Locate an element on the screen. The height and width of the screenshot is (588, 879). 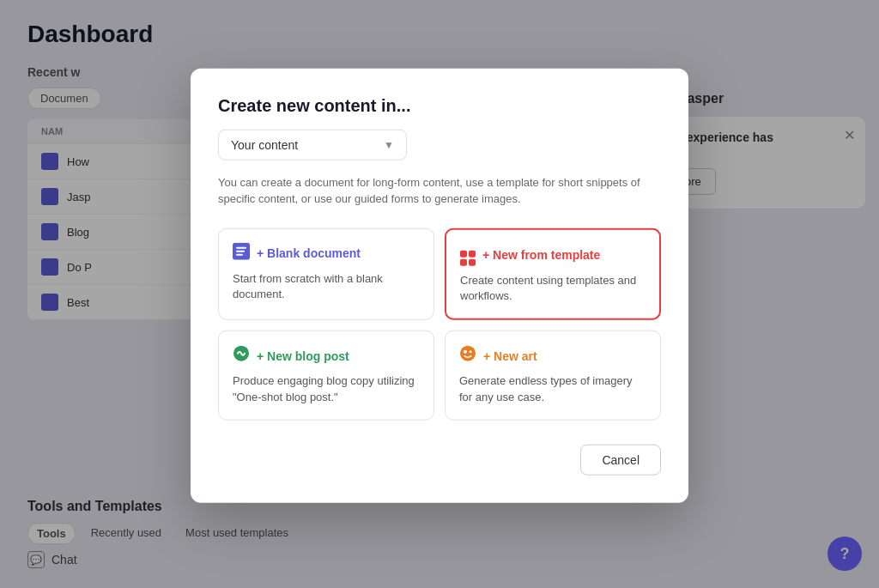
blank-doc-header: + Blank document is located at coordinates (326, 252).